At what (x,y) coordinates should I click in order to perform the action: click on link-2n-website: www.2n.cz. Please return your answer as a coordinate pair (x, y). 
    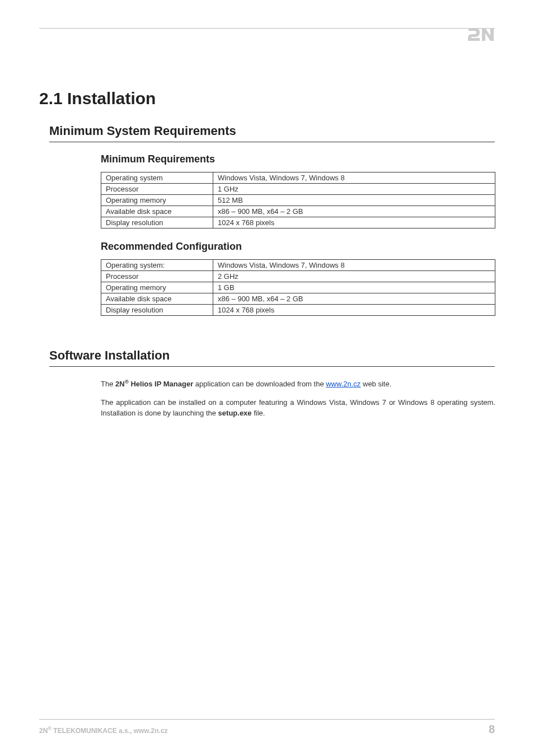
    Looking at the image, I should click on (343, 384).